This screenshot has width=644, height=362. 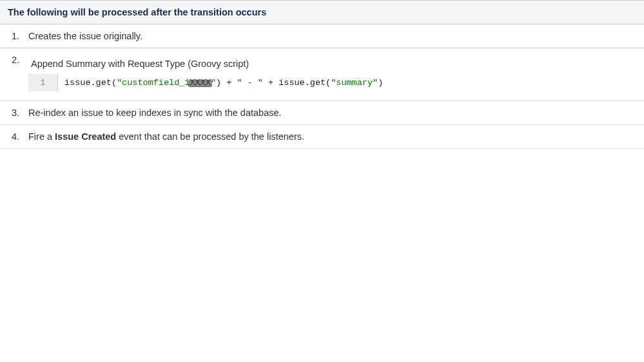 I want to click on step-4-event: Issue Created, so click(x=85, y=137).